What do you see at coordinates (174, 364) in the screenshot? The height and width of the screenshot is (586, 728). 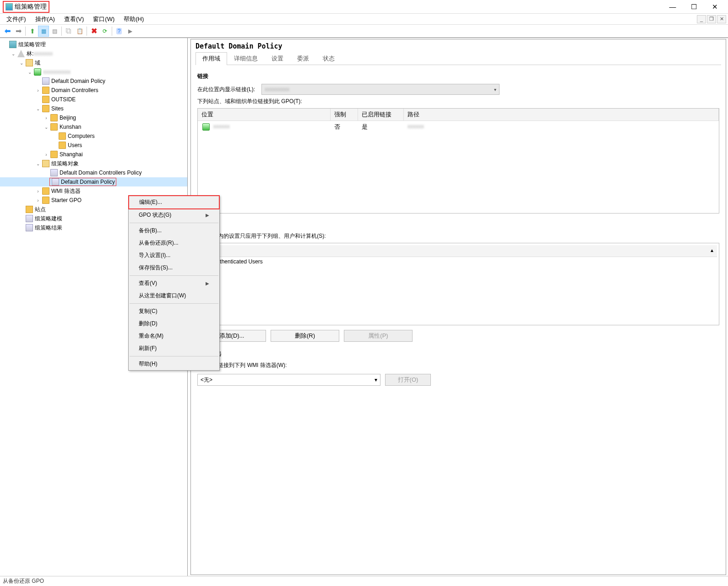 I see `ctx-help: 帮助(H)` at bounding box center [174, 364].